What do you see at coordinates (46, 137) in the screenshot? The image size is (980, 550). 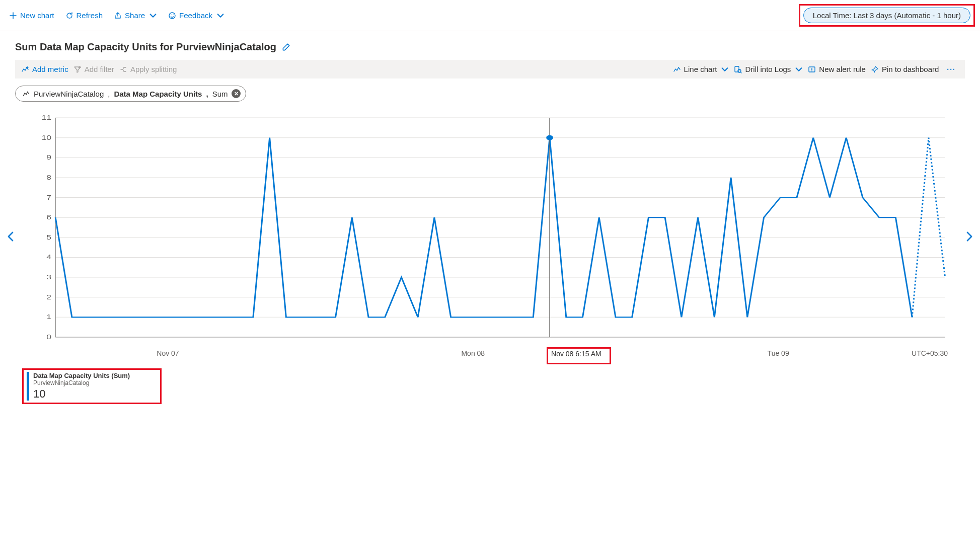 I see `svg-text: 10` at bounding box center [46, 137].